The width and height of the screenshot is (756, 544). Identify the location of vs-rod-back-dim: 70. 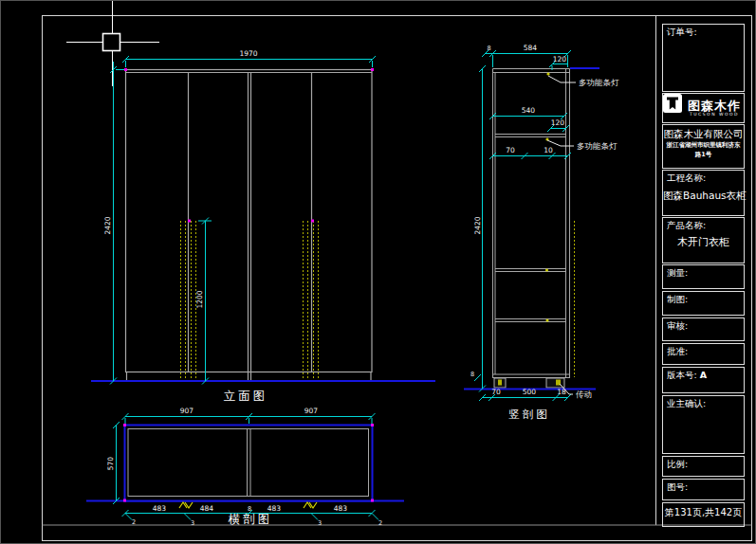
(510, 150).